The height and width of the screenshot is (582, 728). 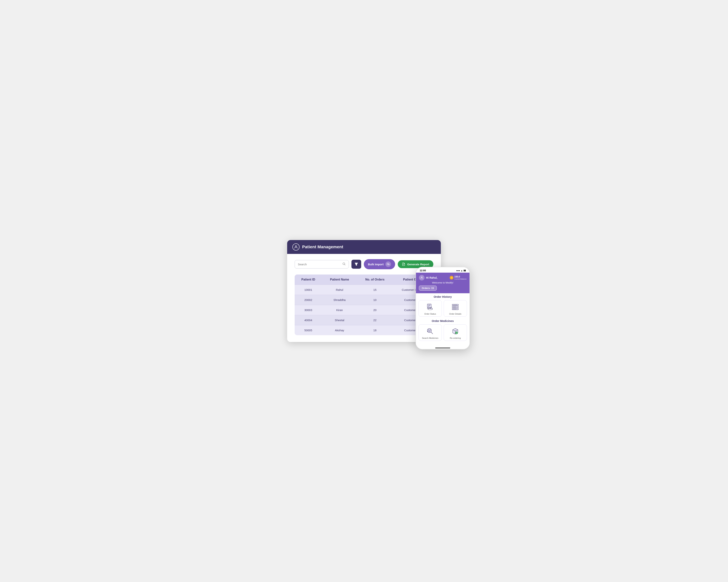 I want to click on search-input, so click(x=319, y=264).